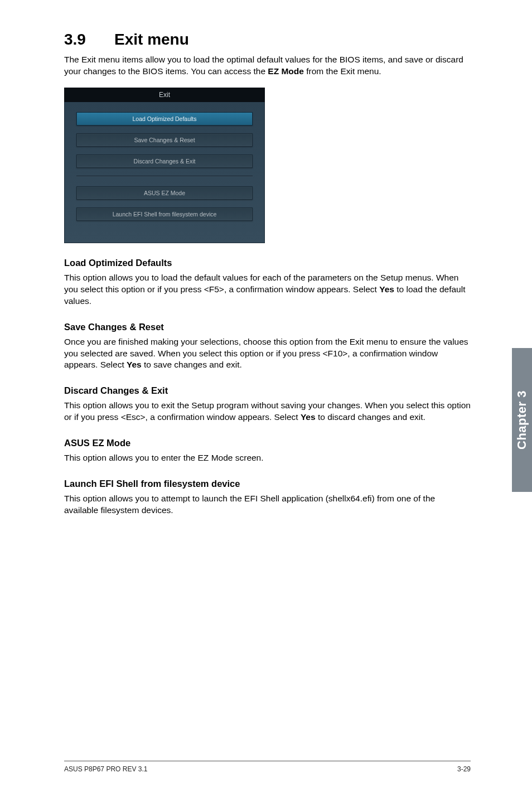  Describe the element at coordinates (165, 119) in the screenshot. I see `load-optimized-defaults-button: Load Optimized Defaults` at that location.